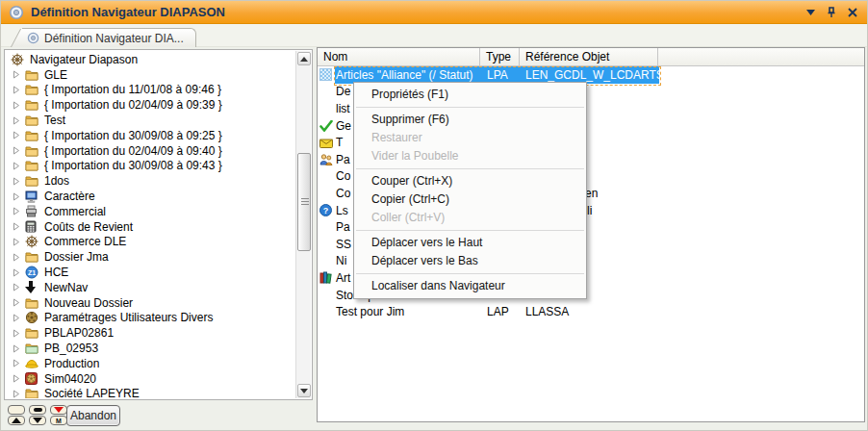  I want to click on close-icon, so click(853, 13).